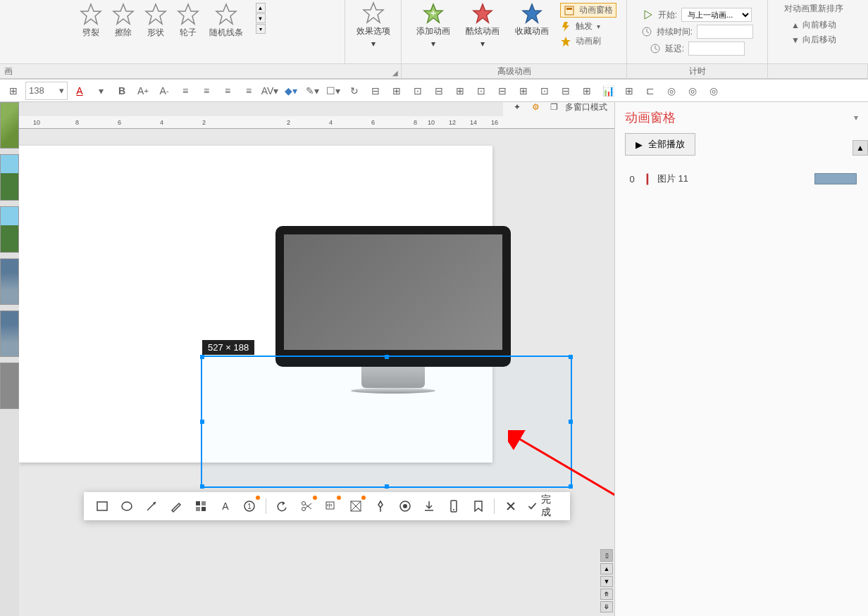 The image size is (868, 616). What do you see at coordinates (454, 506) in the screenshot?
I see `phone-button` at bounding box center [454, 506].